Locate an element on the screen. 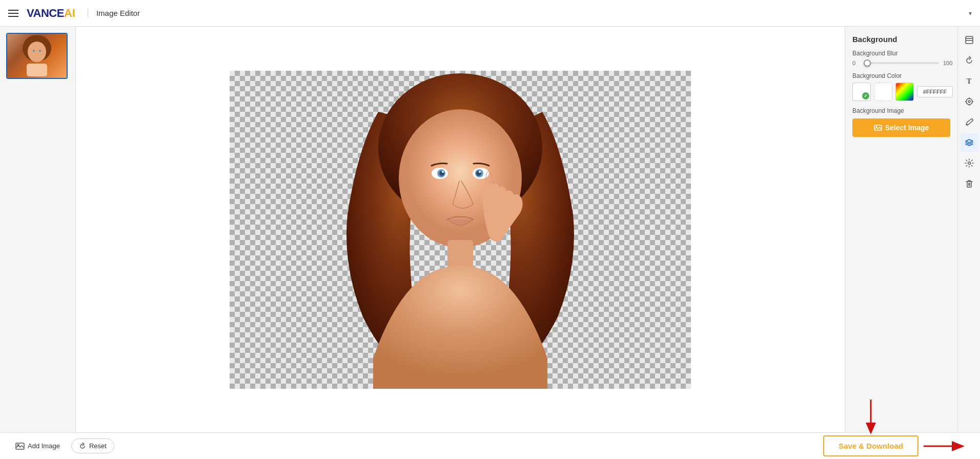 This screenshot has width=980, height=459. text-icon: T is located at coordinates (969, 81).